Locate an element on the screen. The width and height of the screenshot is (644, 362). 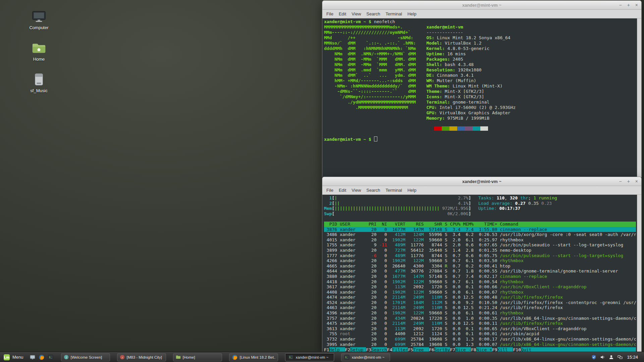
shield-icon is located at coordinates (594, 357).